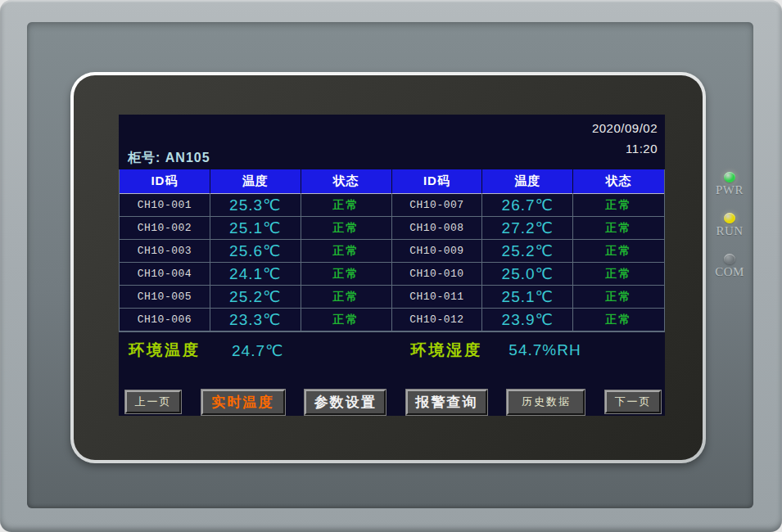  What do you see at coordinates (527, 320) in the screenshot?
I see `cell-temp: 23.9℃` at bounding box center [527, 320].